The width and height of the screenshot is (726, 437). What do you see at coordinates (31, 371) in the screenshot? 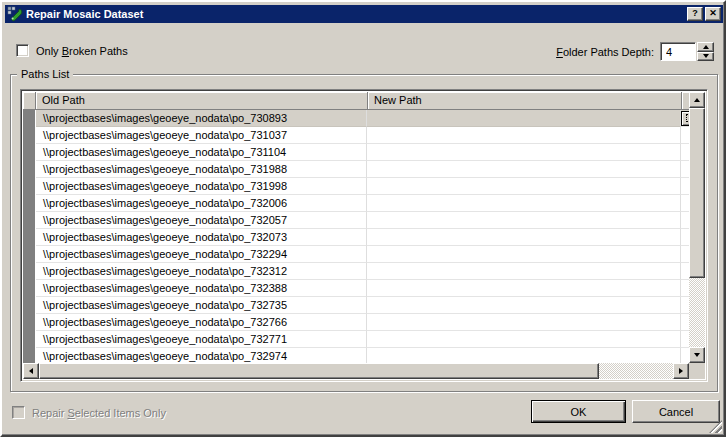
I see `left-arrow-icon` at bounding box center [31, 371].